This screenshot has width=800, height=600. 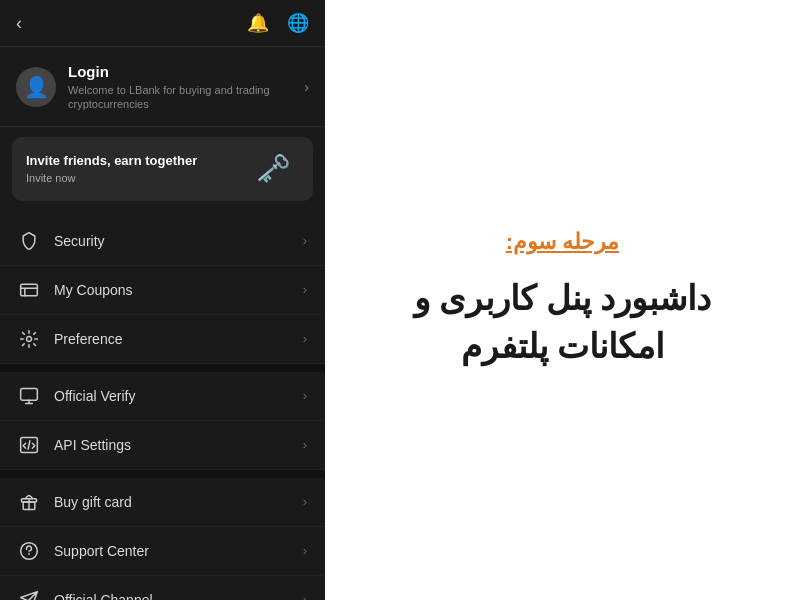 I want to click on avatar: 👤, so click(x=36, y=87).